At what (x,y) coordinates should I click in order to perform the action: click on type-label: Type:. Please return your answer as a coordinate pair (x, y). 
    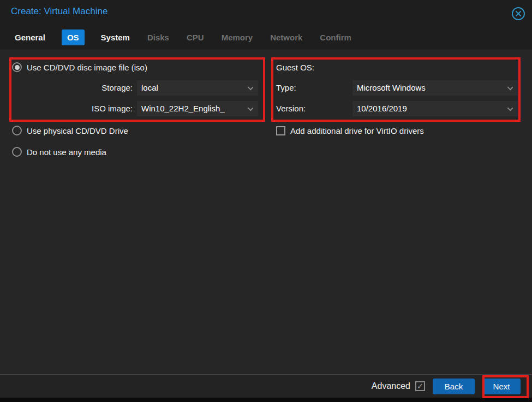
    Looking at the image, I should click on (312, 87).